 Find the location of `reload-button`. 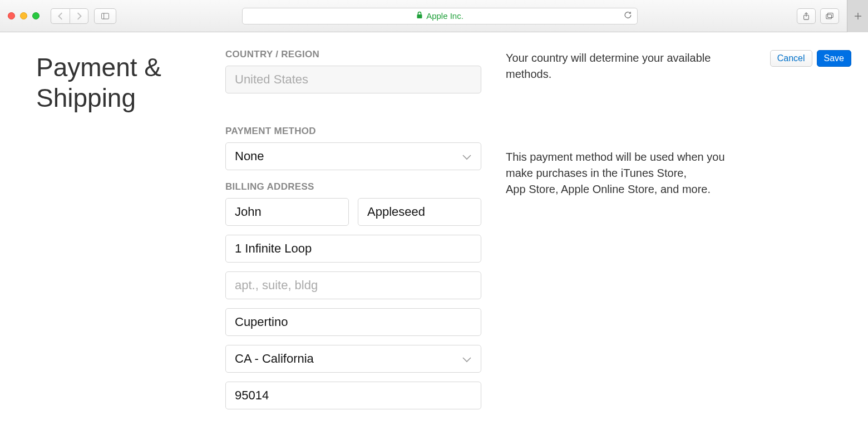

reload-button is located at coordinates (628, 16).